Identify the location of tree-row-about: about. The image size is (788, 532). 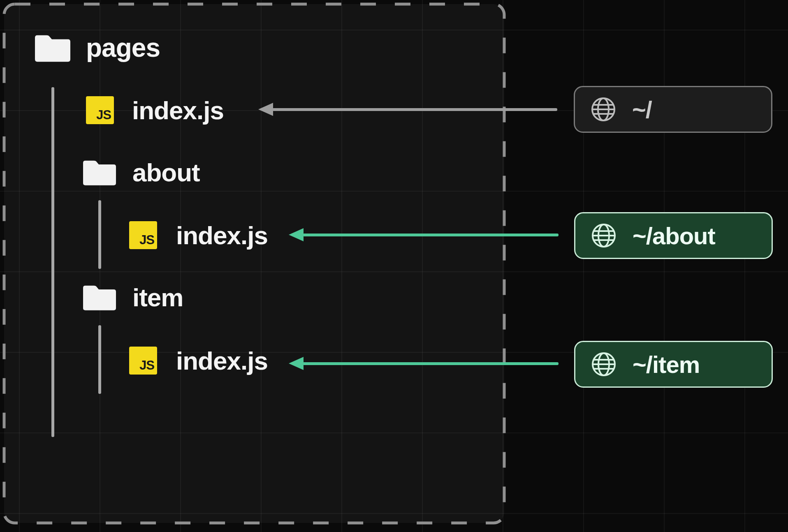
(141, 172).